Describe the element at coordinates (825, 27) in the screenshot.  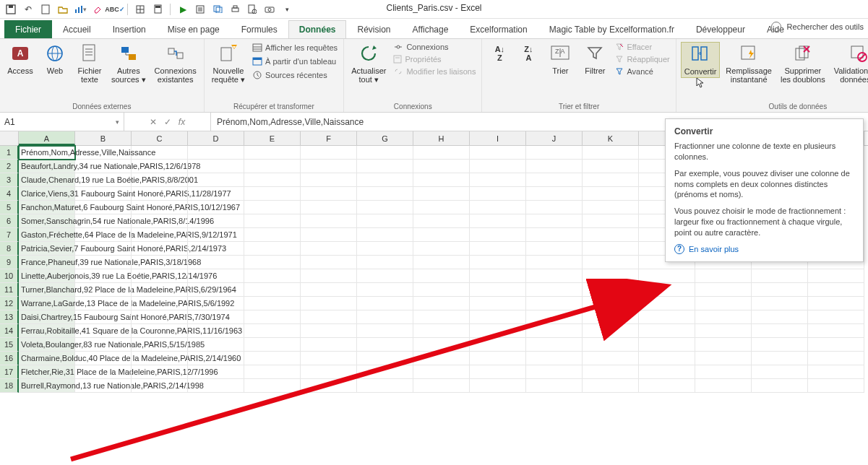
I see `tell-me-search: Rechercher des outils` at that location.